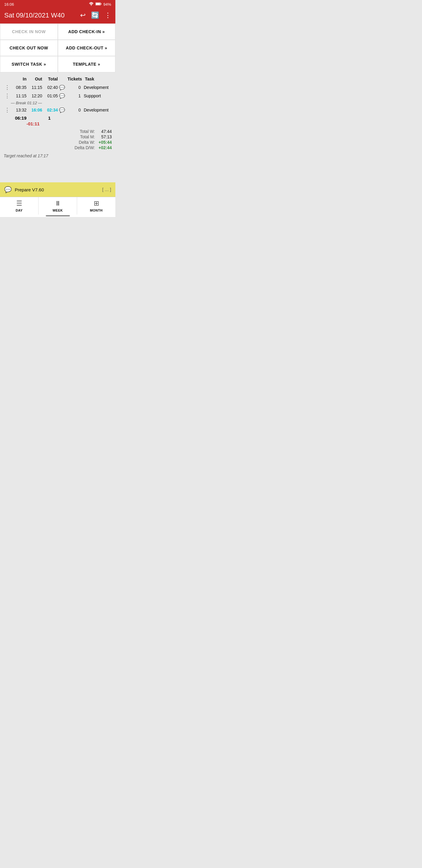 The width and height of the screenshot is (422, 868). What do you see at coordinates (83, 16) in the screenshot?
I see `undo-icon: ↩` at bounding box center [83, 16].